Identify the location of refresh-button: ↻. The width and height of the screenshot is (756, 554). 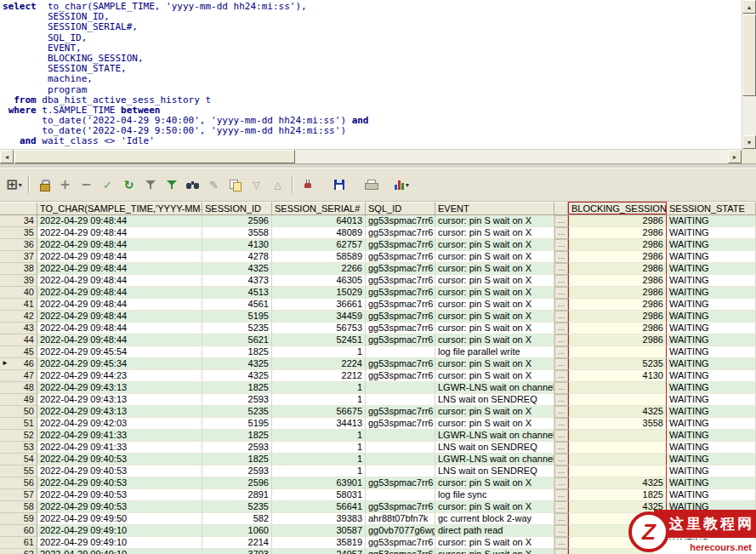
(129, 185).